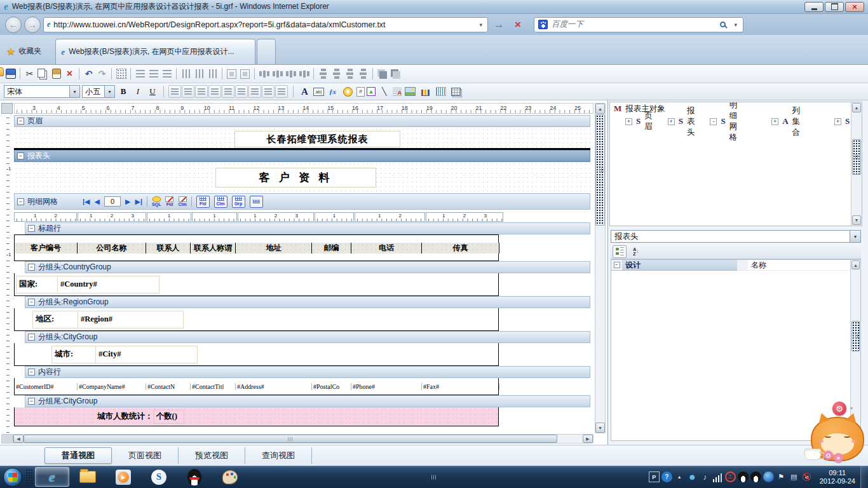 This screenshot has height=488, width=868. What do you see at coordinates (654, 477) in the screenshot?
I see `tray-program-icon: P` at bounding box center [654, 477].